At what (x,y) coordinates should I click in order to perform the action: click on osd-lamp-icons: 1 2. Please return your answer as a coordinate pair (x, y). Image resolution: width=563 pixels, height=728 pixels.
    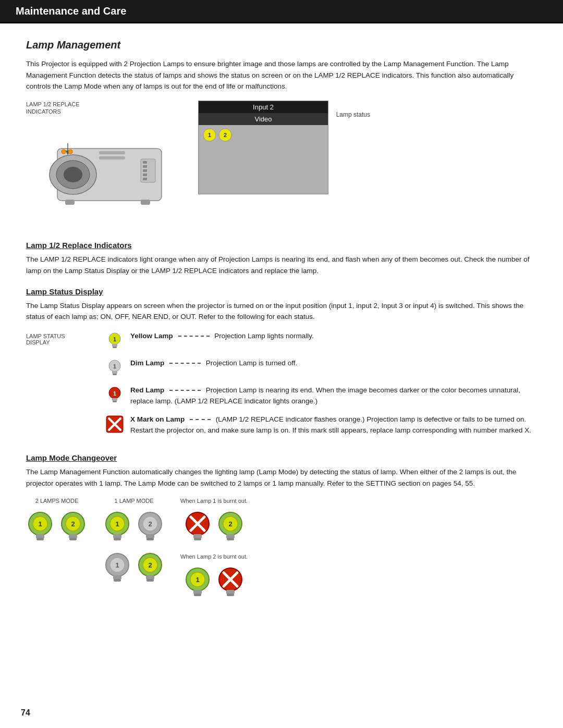
    Looking at the image, I should click on (263, 135).